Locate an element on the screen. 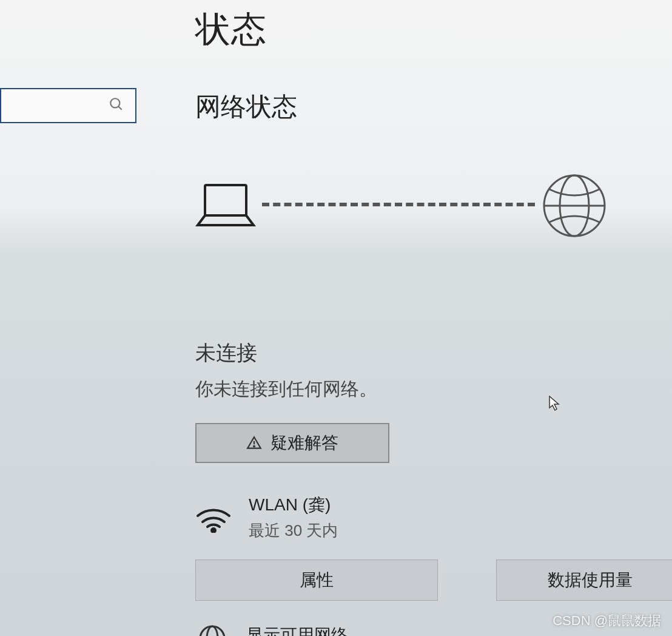 The image size is (672, 636). wlan-text: WLAN (龚) 最近 30 天内 is located at coordinates (294, 517).